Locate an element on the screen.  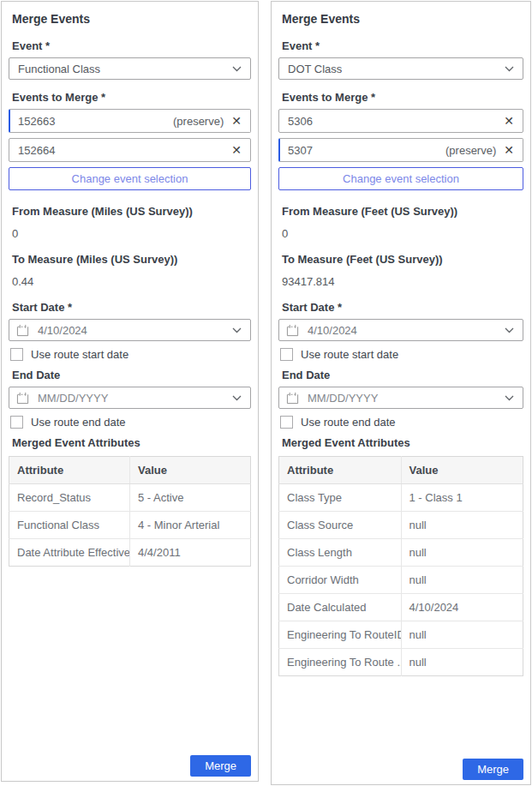
table-header-row: Attribute Value is located at coordinates (401, 471).